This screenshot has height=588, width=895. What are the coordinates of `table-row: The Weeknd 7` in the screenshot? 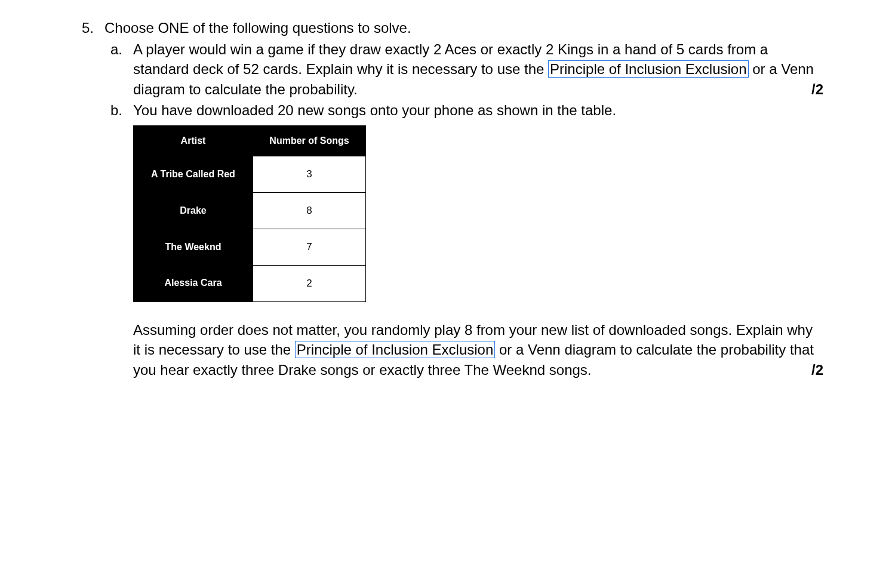 It's located at (250, 247).